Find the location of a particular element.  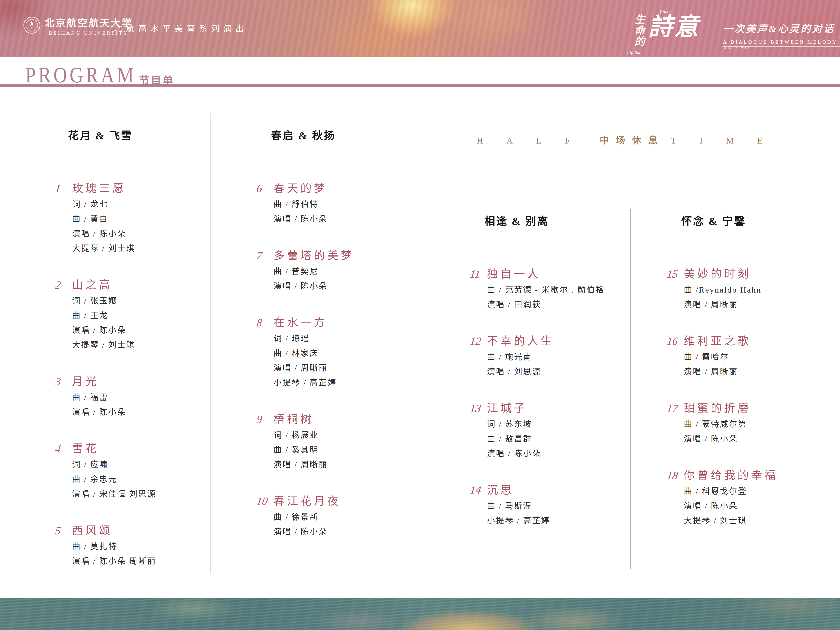

item-title-row: 15美妙的时刻 is located at coordinates (750, 273).